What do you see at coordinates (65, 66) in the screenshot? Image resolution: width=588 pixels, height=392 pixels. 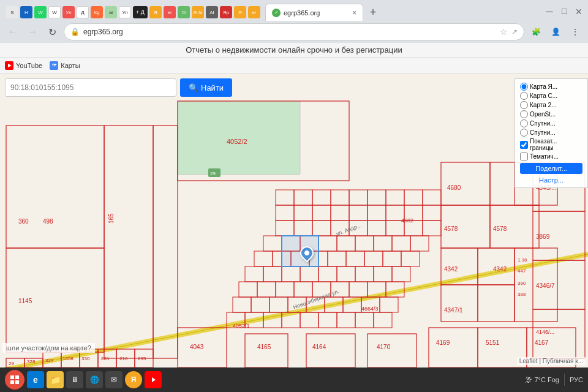 I see `bookmark-maps: 🗺 Карты` at bounding box center [65, 66].